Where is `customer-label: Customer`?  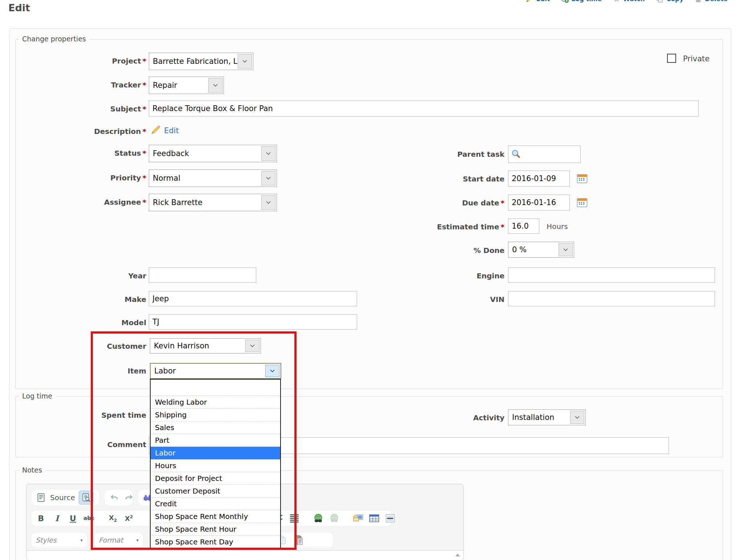 customer-label: Customer is located at coordinates (84, 346).